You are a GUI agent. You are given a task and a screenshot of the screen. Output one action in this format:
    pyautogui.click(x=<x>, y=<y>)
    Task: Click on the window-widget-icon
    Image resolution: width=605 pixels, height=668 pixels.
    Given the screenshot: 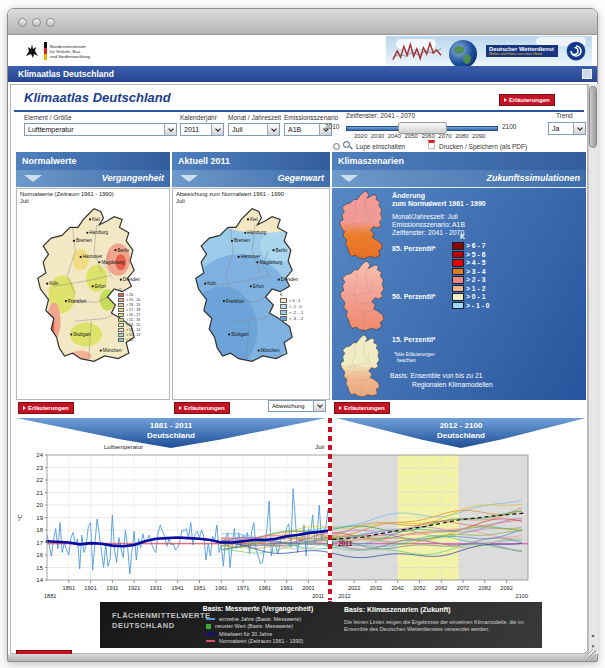 What is the action you would take?
    pyautogui.click(x=587, y=74)
    